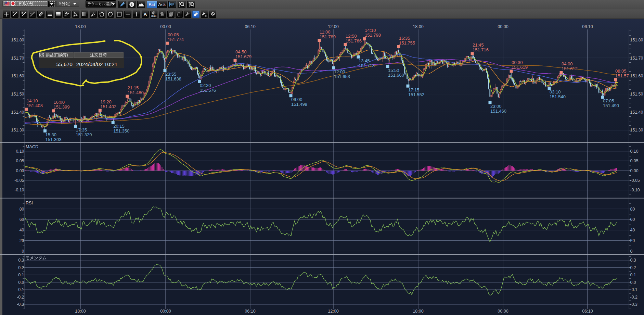  What do you see at coordinates (64, 64) in the screenshot?
I see `svg-text: 55,670` at bounding box center [64, 64].